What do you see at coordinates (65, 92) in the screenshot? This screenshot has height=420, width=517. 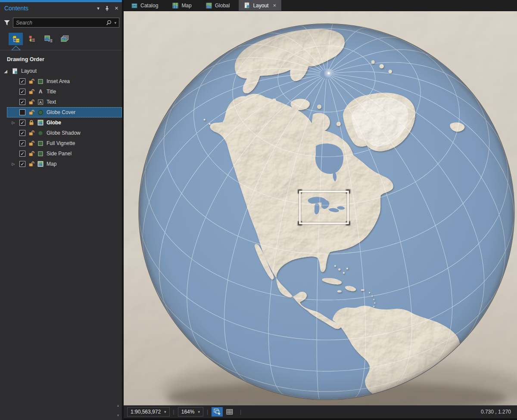 I see `tree-row-title: ✓ Title` at bounding box center [65, 92].